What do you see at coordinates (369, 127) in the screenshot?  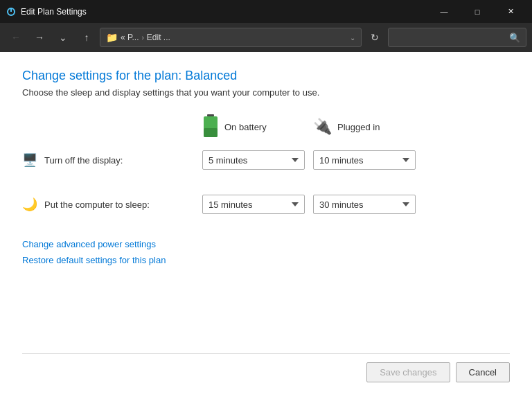 I see `plugged-column-header: 🔌 Plugged in` at bounding box center [369, 127].